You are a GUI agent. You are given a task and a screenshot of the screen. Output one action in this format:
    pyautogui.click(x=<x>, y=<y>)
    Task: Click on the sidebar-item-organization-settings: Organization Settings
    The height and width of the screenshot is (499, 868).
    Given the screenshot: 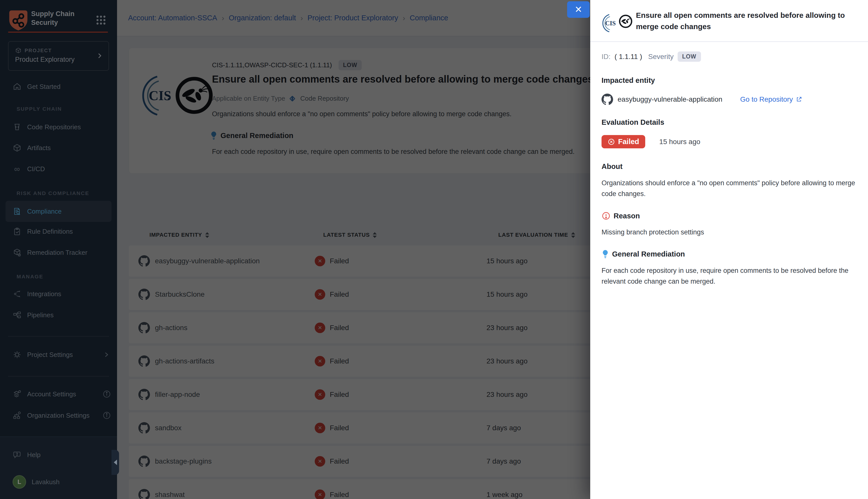 What is the action you would take?
    pyautogui.click(x=62, y=415)
    